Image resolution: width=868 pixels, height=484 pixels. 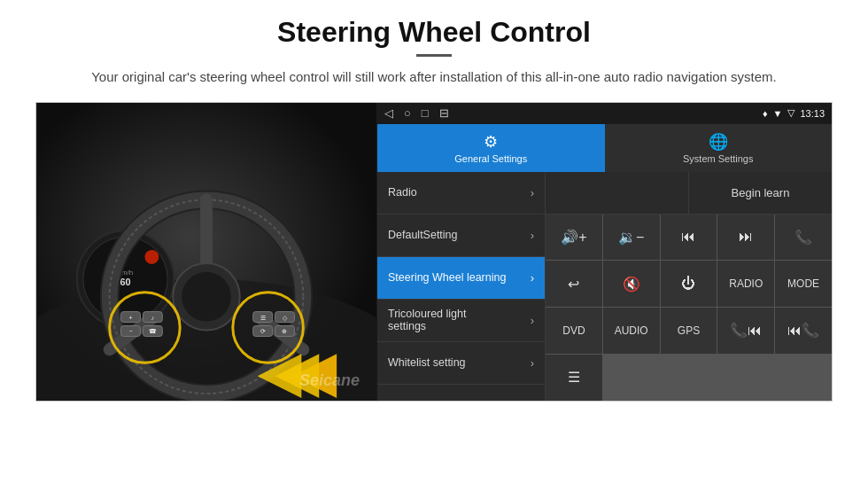 What do you see at coordinates (532, 321) in the screenshot?
I see `chevron-icon-tricoloured: ›` at bounding box center [532, 321].